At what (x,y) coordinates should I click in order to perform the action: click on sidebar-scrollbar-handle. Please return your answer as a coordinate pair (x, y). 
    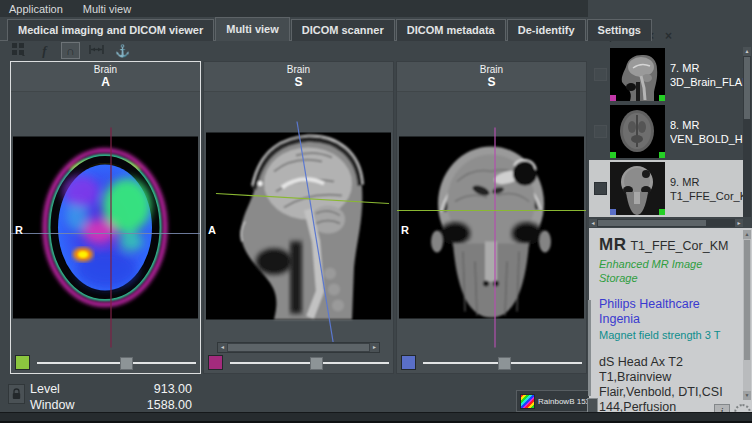
    Looking at the image, I should click on (592, 406).